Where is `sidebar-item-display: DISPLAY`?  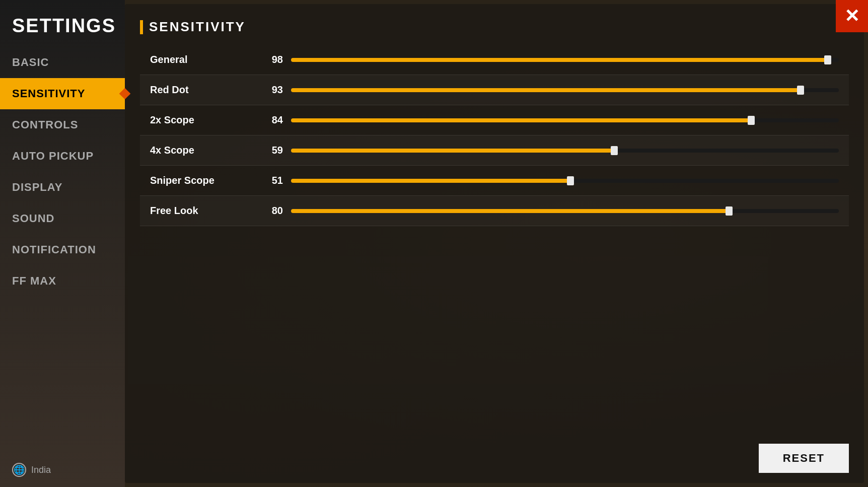 sidebar-item-display: DISPLAY is located at coordinates (62, 187).